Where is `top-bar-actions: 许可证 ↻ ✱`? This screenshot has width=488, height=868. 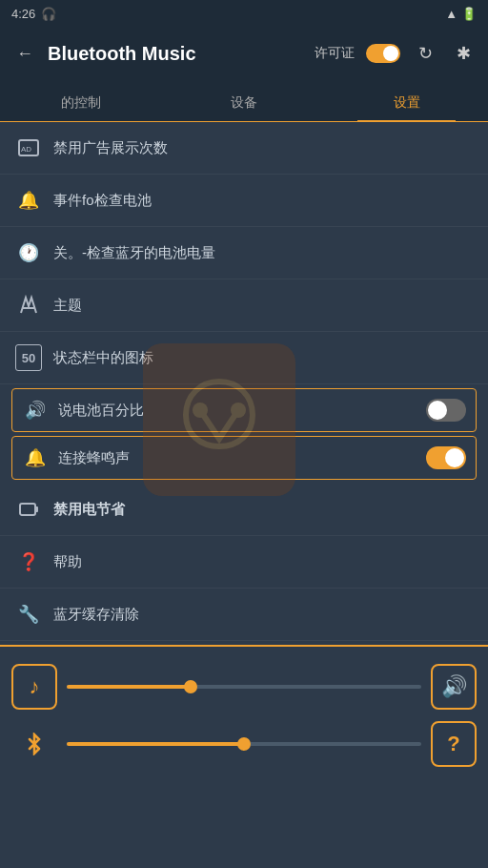 top-bar-actions: 许可证 ↻ ✱ is located at coordinates (396, 53).